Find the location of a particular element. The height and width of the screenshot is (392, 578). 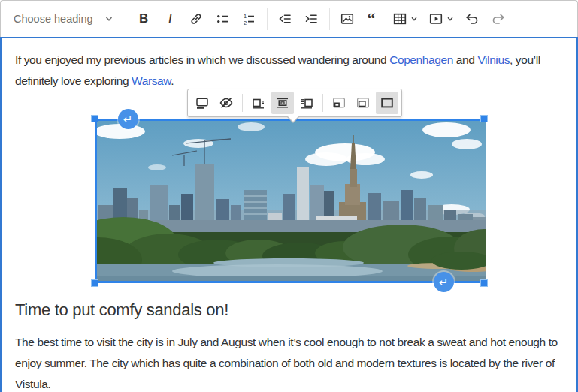

paragraph: The best time to visit the city is in Ju… is located at coordinates (289, 362).